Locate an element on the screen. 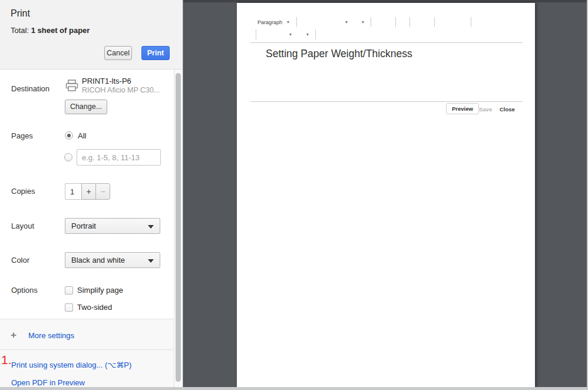 This screenshot has height=390, width=588. copies-increment-button: + is located at coordinates (88, 191).